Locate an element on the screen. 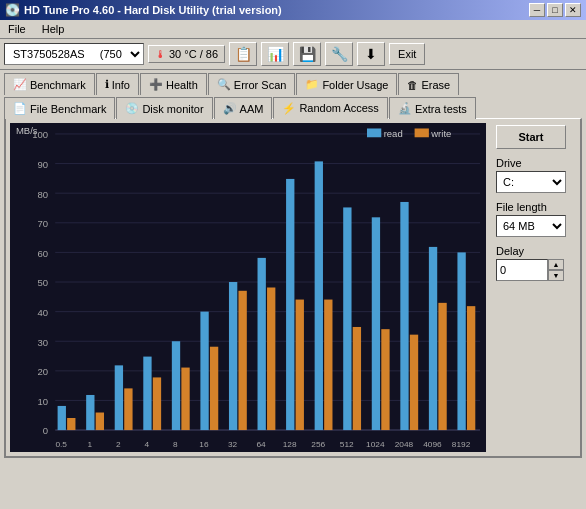 The image size is (586, 509). svg-text: 80 is located at coordinates (44, 195).